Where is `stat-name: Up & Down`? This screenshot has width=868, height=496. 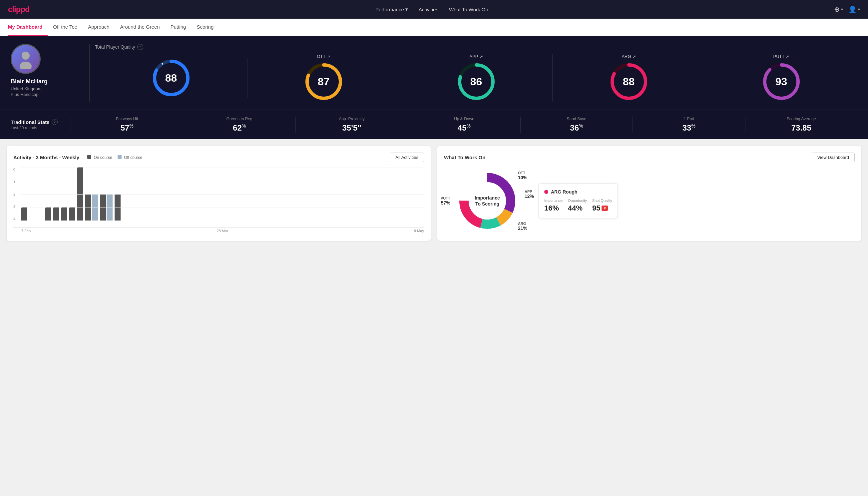
stat-name: Up & Down is located at coordinates (464, 119).